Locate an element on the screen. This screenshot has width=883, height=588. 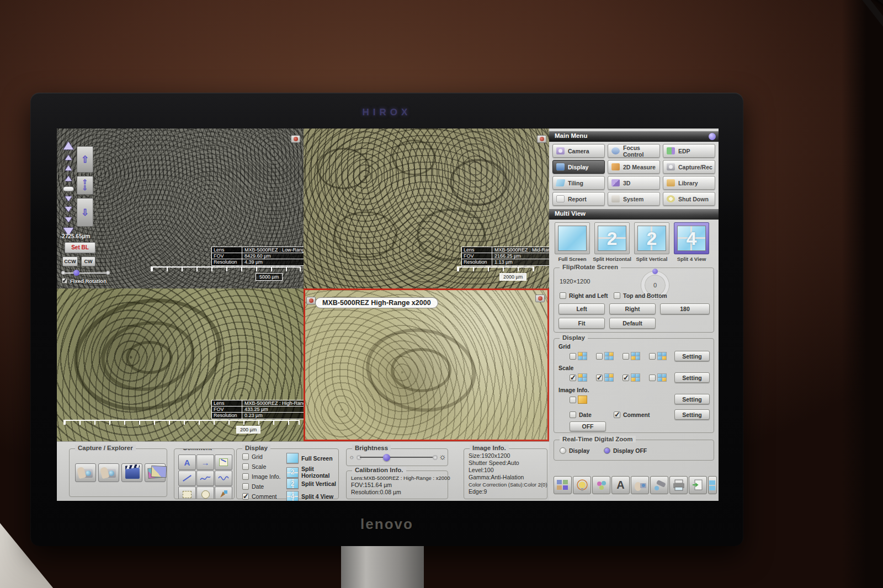
comment-note-button is located at coordinates (224, 462).